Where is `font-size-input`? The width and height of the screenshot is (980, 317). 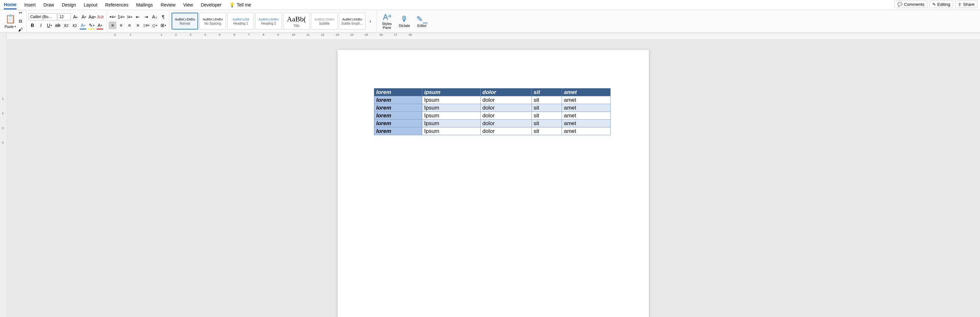
font-size-input is located at coordinates (64, 17).